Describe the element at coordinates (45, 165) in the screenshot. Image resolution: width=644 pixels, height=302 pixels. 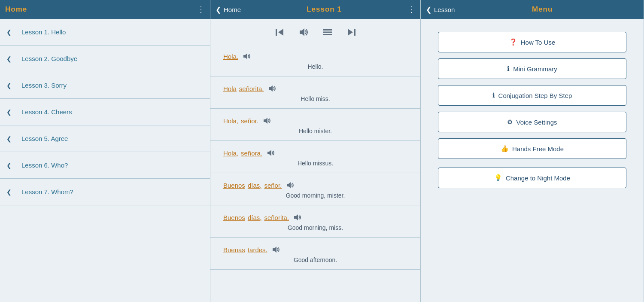
I see `lesson-label-6: Lesson 6. Who?` at that location.